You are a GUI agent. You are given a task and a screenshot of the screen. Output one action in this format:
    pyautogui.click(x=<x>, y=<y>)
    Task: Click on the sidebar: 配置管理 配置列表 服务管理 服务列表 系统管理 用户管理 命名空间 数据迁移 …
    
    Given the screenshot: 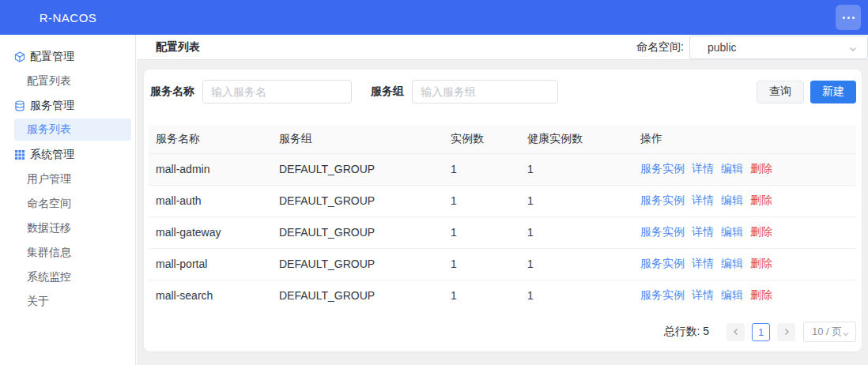 What is the action you would take?
    pyautogui.click(x=68, y=200)
    